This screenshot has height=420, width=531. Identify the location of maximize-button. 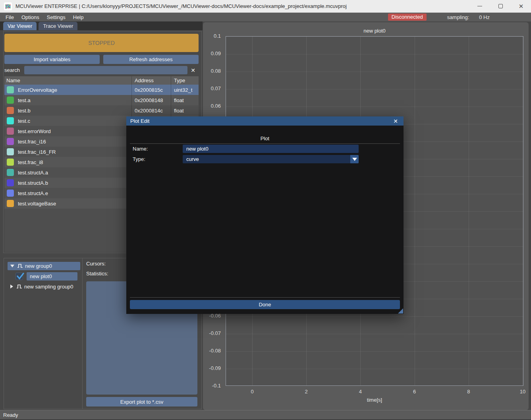
(500, 6).